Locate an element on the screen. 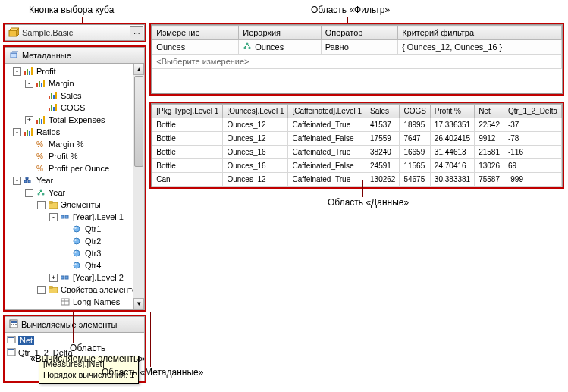  data-header: Qtr_1_2_Delta is located at coordinates (532, 111).